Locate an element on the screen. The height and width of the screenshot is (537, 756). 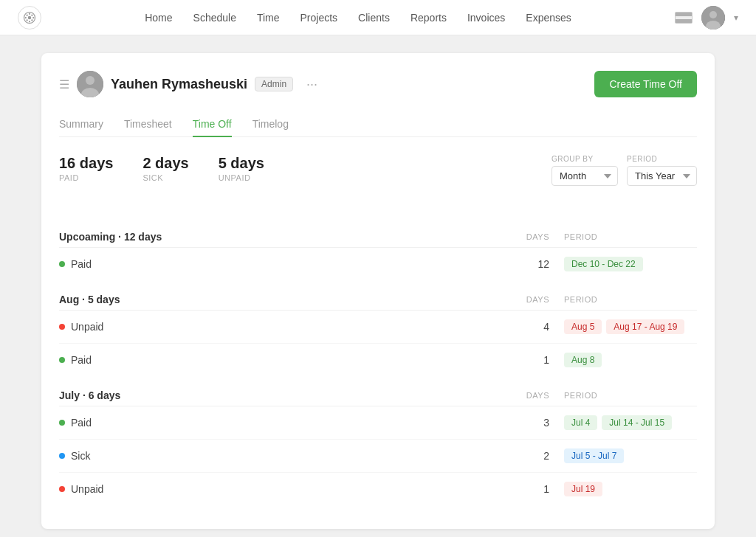
col-period-upcoming: PERIOD is located at coordinates (623, 237).